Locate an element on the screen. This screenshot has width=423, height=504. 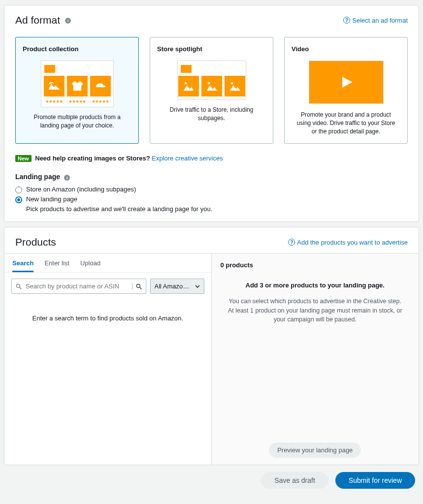
radio-label: New landing page is located at coordinates (52, 199).